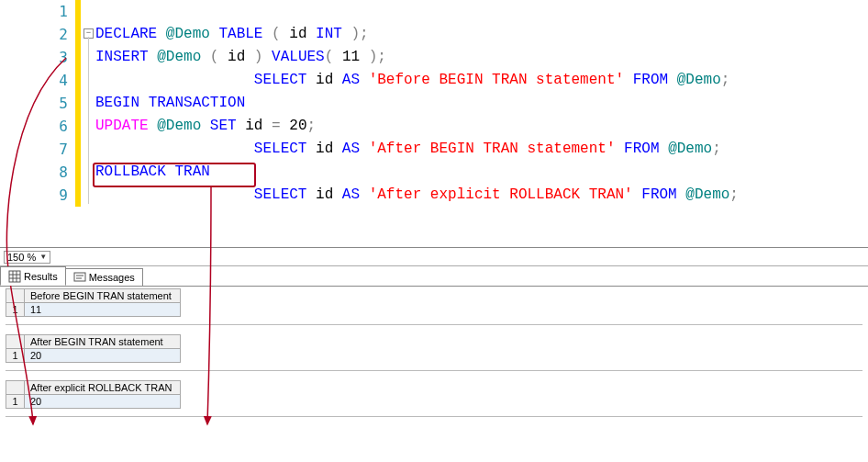  Describe the element at coordinates (28, 257) in the screenshot. I see `zoom-dropdown: 150 % ▼` at that location.